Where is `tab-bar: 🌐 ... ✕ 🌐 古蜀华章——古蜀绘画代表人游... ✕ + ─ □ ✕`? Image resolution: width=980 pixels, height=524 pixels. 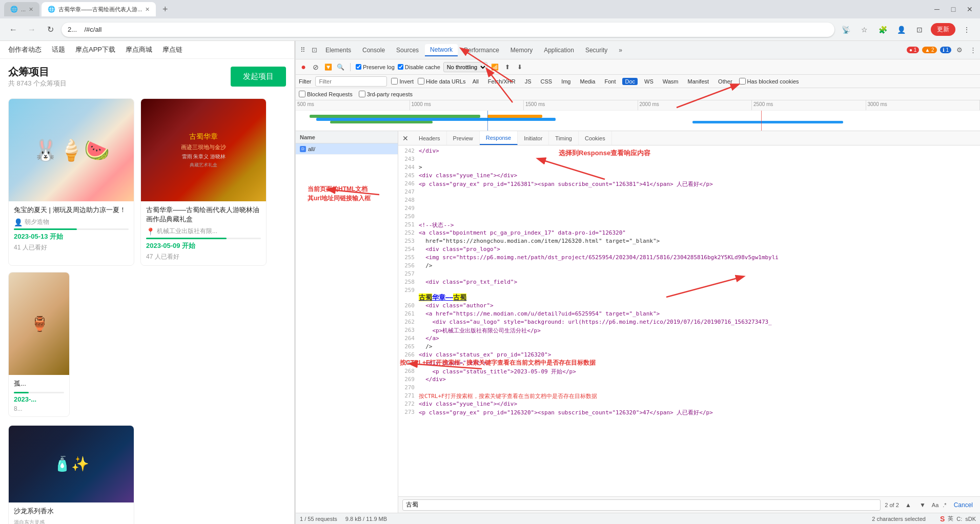
tab-bar: 🌐 ... ✕ 🌐 古蜀华章——古蜀绘画代表人游... ✕ + ─ □ ✕ is located at coordinates (490, 9).